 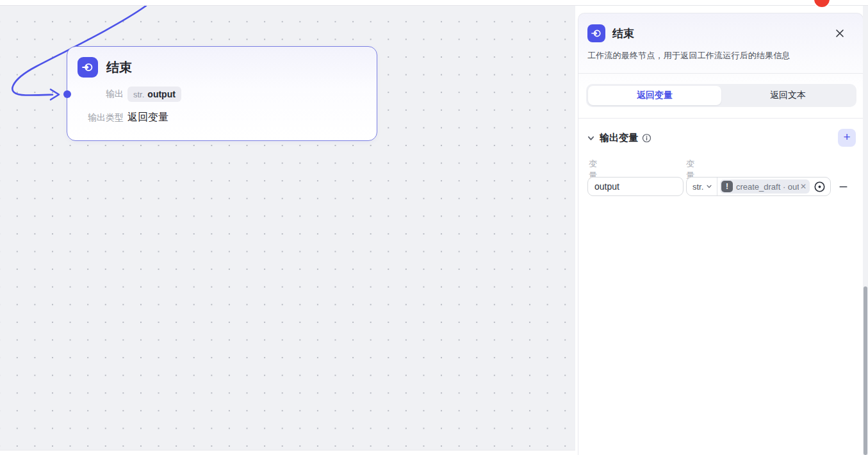 What do you see at coordinates (647, 138) in the screenshot?
I see `info-icon` at bounding box center [647, 138].